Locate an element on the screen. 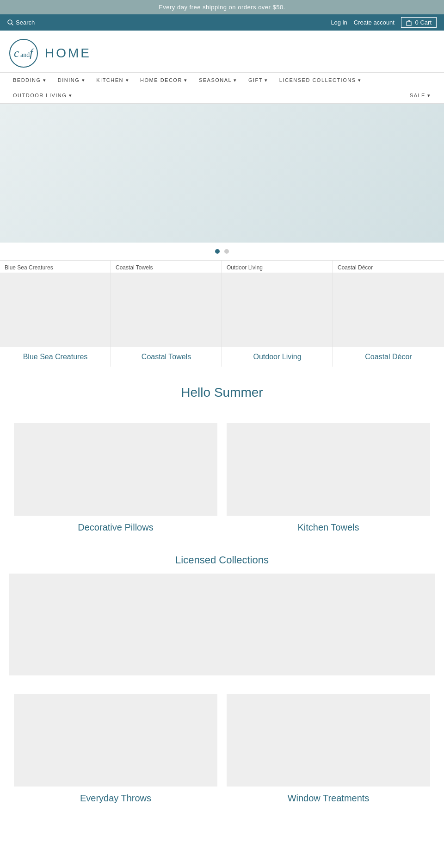 The height and width of the screenshot is (868, 444). nav-sale: SALE ▾ is located at coordinates (420, 95).